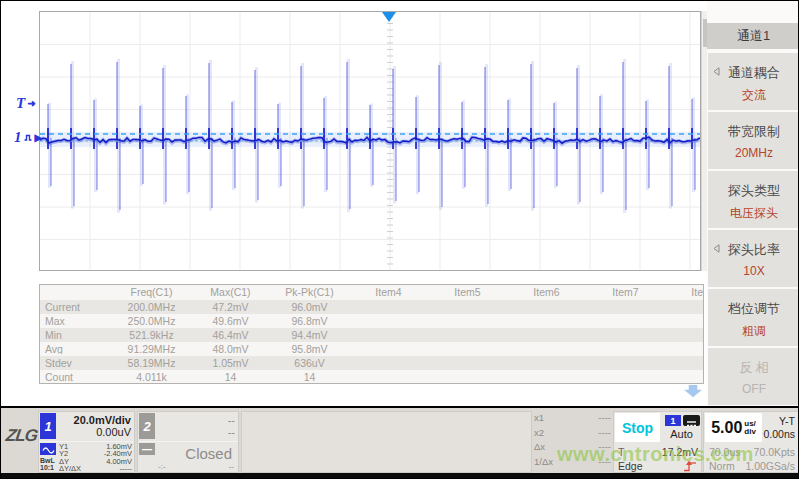 The width and height of the screenshot is (799, 479). I want to click on table-row: Count4.011k1414, so click(372, 377).